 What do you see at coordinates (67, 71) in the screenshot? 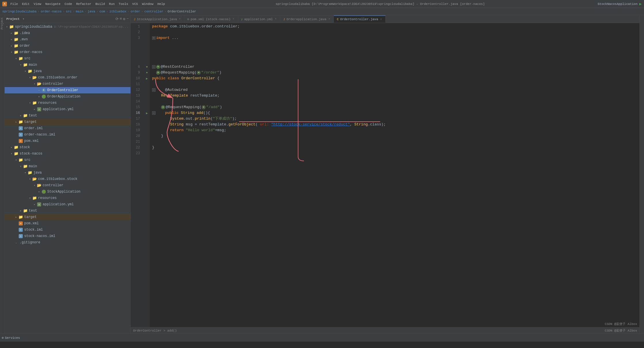
I see `tree-item-java-on: ▾📁java` at bounding box center [67, 71].